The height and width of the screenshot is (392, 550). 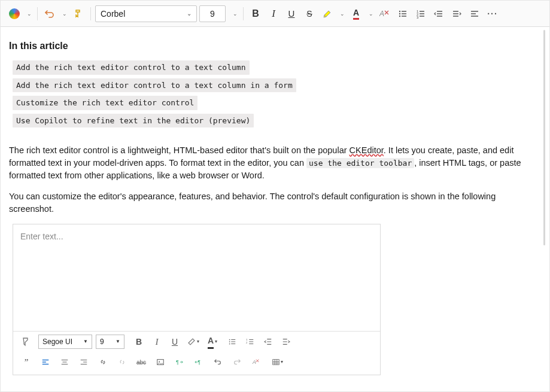 What do you see at coordinates (475, 14) in the screenshot?
I see `align-button` at bounding box center [475, 14].